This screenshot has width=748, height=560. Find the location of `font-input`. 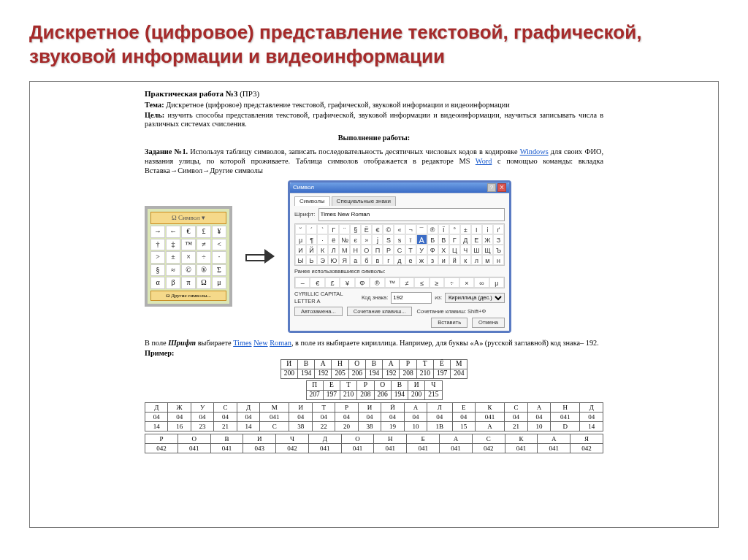

font-input is located at coordinates (412, 215).